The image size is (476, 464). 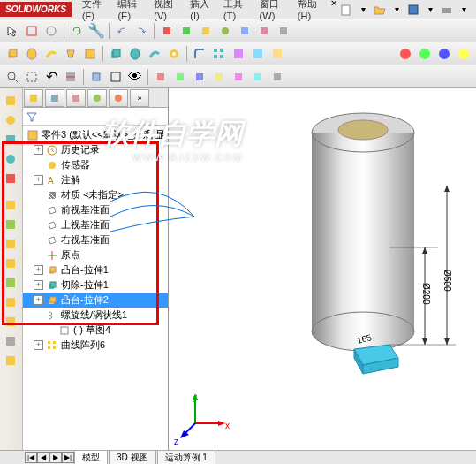 I want to click on tree-root: 零件3 (默认<<默认>_外观 显, so click(x=95, y=134).